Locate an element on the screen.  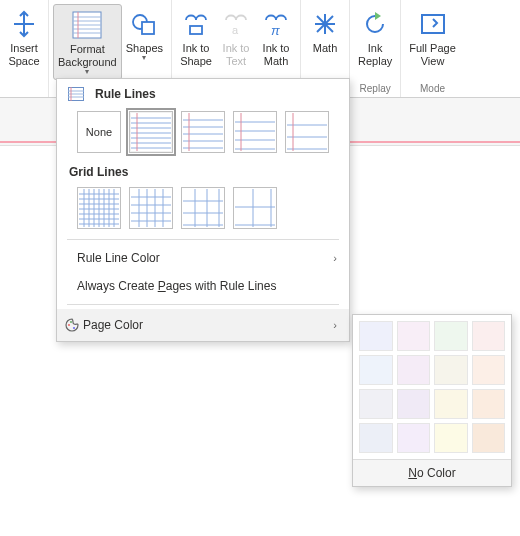
page-color-label: Page Color is located at coordinates (113, 325).